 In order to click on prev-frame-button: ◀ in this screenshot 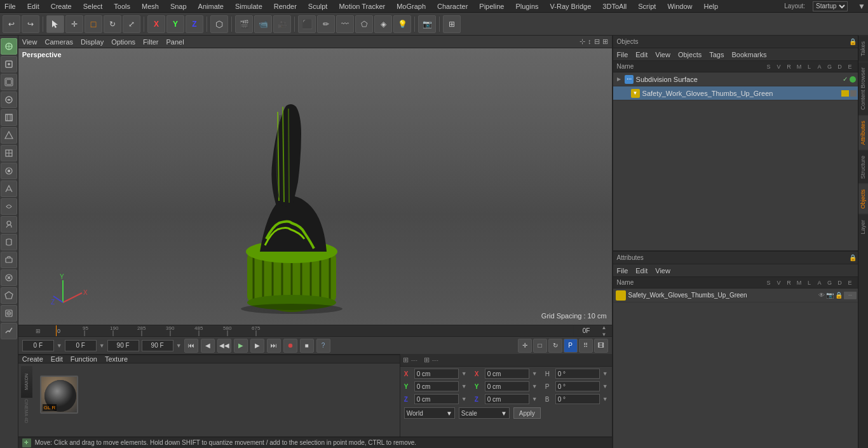, I will do `click(208, 346)`.